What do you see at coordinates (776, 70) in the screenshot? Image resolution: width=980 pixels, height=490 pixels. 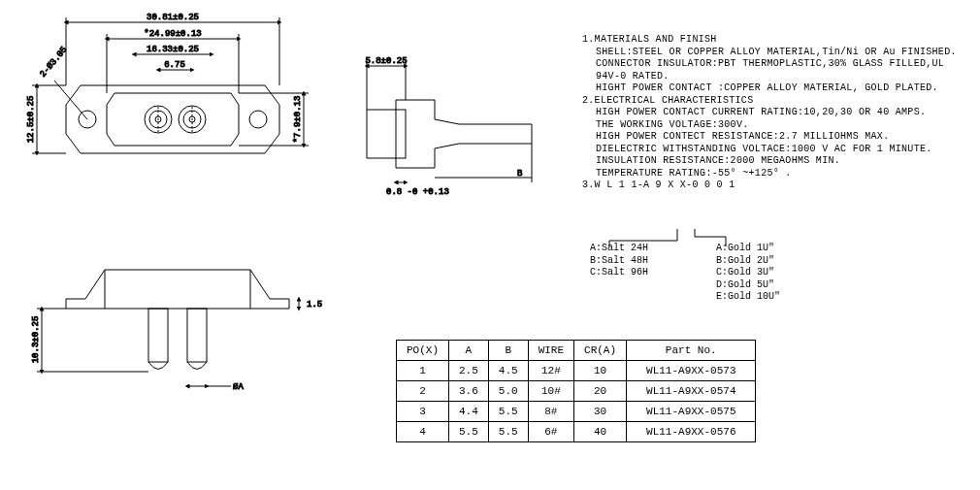 I see `note-connector: CONNECTOR INSULATOR:PBT THERMOPLASTIC,30…` at bounding box center [776, 70].